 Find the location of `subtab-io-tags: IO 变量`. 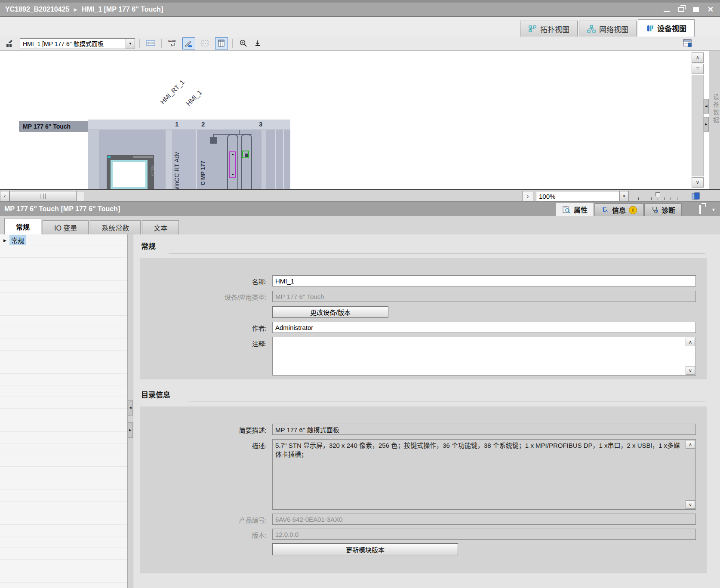

subtab-io-tags: IO 变量 is located at coordinates (65, 227).